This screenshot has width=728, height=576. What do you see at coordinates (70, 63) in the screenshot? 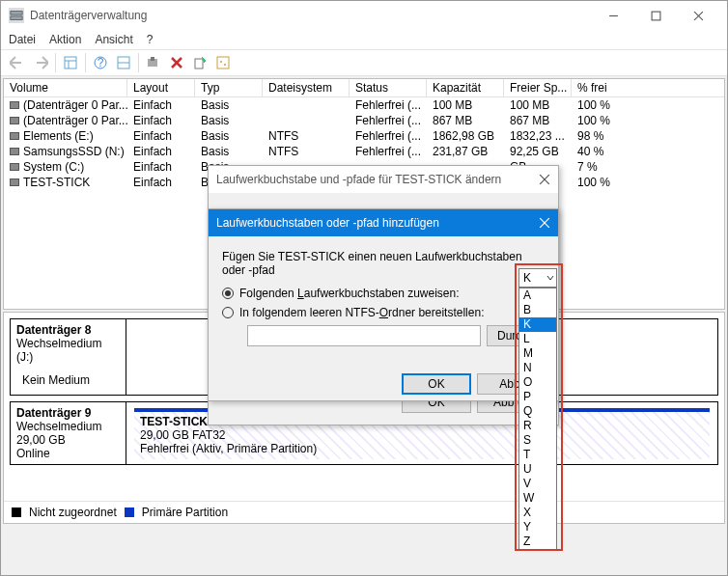
I see `view-button` at bounding box center [70, 63].